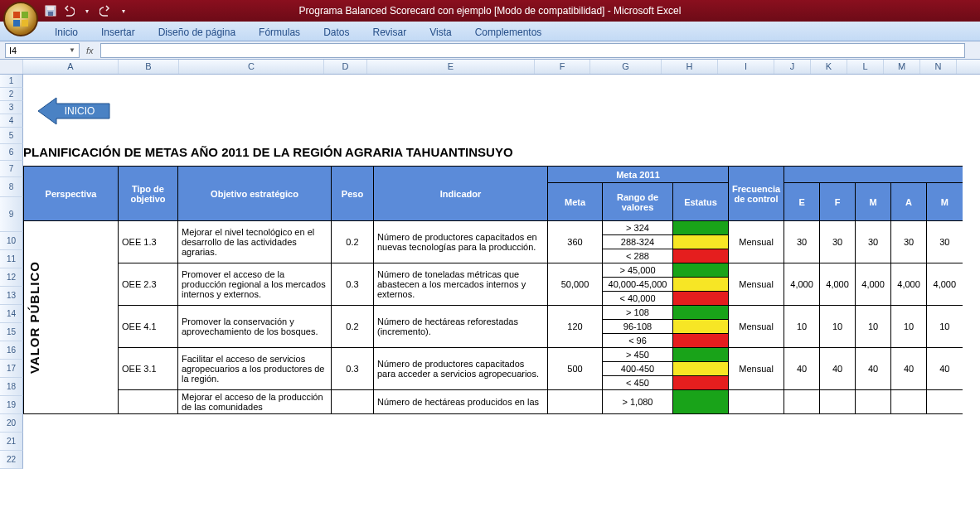  I want to click on row-18: 18, so click(12, 387).